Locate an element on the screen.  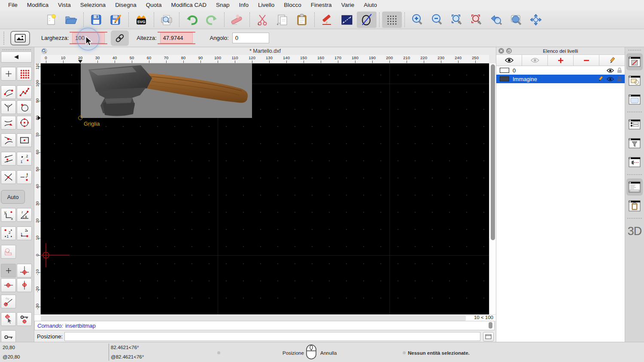
menu-item-quota: Quota is located at coordinates (154, 5).